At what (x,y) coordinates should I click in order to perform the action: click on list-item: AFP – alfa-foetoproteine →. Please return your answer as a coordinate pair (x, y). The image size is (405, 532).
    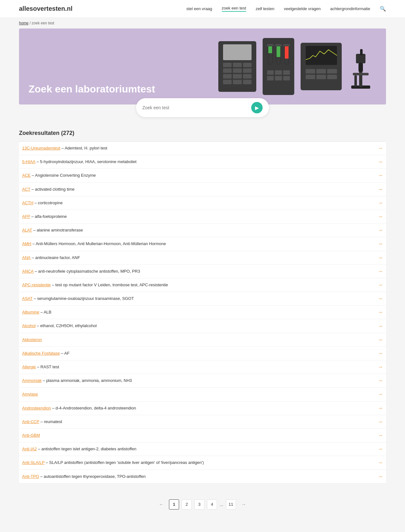
    Looking at the image, I should click on (202, 217).